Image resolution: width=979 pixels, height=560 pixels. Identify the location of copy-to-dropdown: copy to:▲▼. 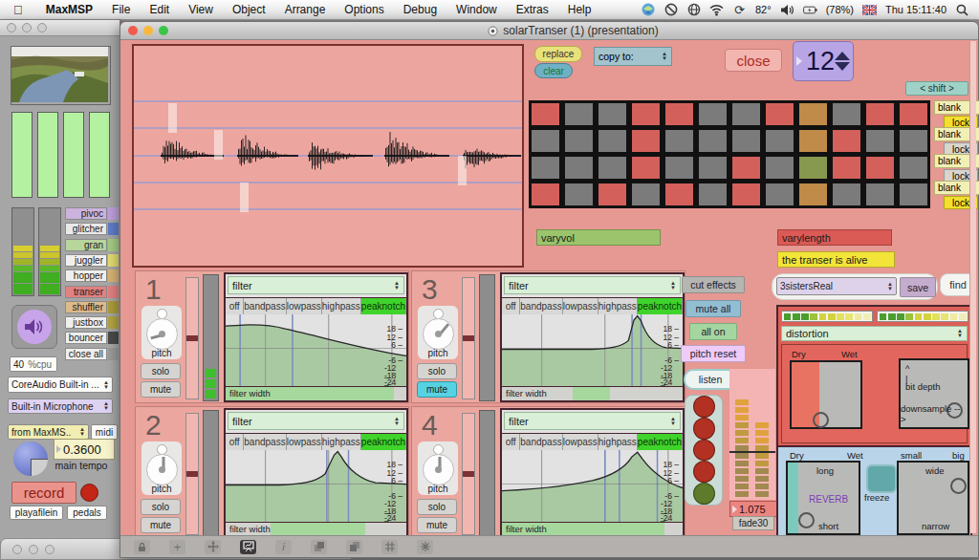
(633, 56).